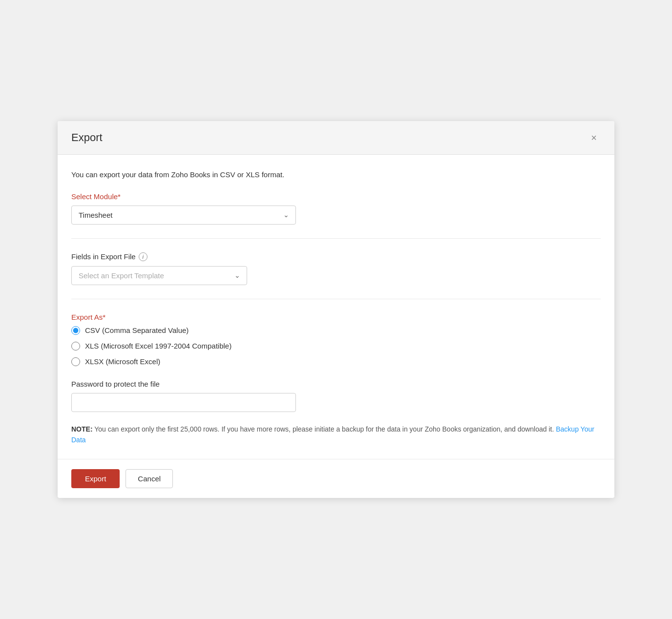 The height and width of the screenshot is (619, 672). What do you see at coordinates (76, 330) in the screenshot?
I see `radio-csv` at bounding box center [76, 330].